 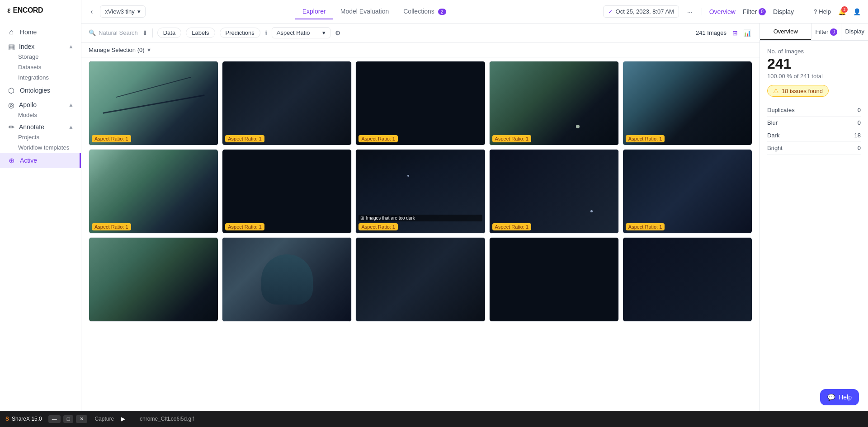 What do you see at coordinates (41, 137) in the screenshot?
I see `sidebar-item-projects: Projects` at bounding box center [41, 137].